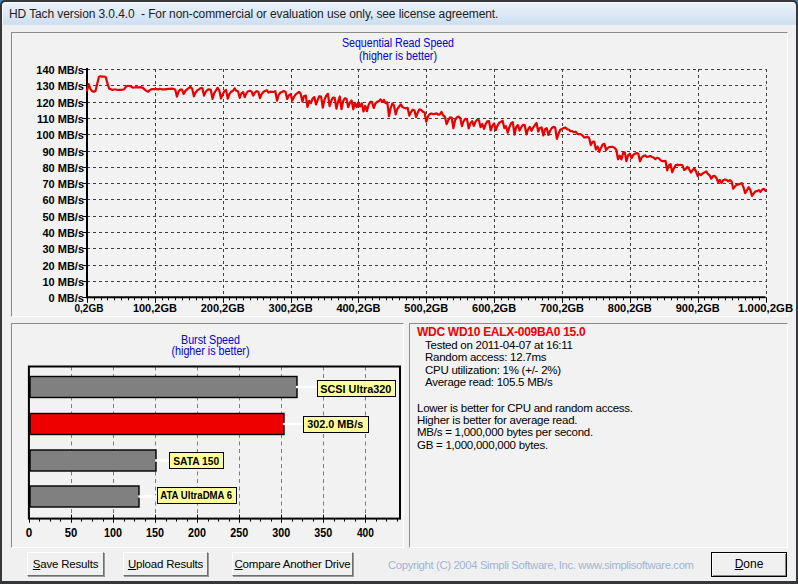 The height and width of the screenshot is (584, 798). Describe the element at coordinates (63, 282) in the screenshot. I see `svg-text: 10 MB/s` at that location.